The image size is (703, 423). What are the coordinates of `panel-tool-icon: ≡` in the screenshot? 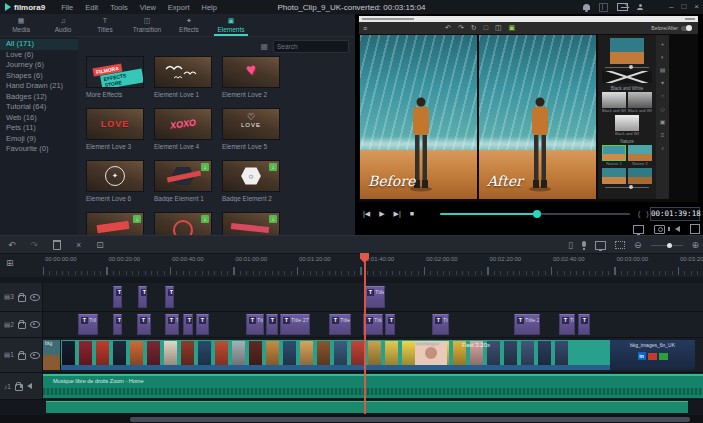 It's located at (663, 135).